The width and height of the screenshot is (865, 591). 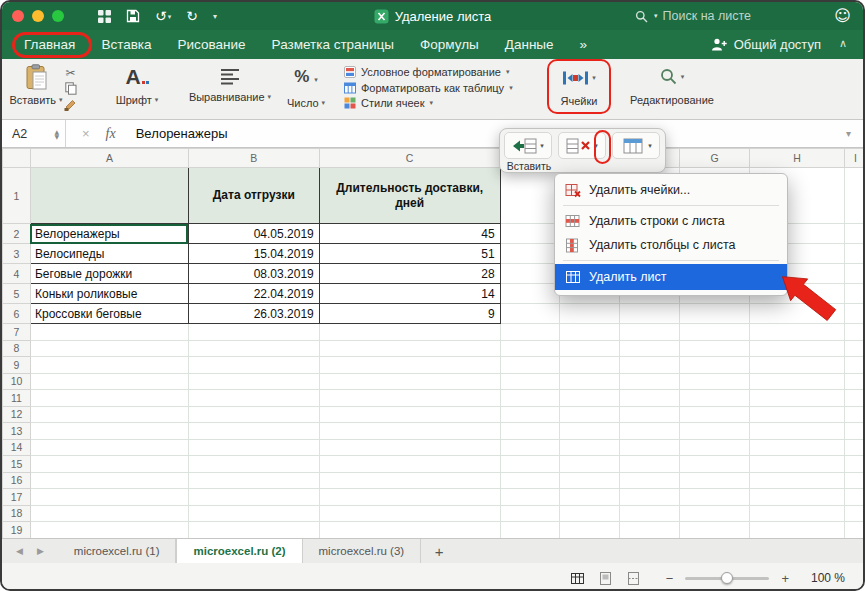 I want to click on cell-A7, so click(x=109, y=332).